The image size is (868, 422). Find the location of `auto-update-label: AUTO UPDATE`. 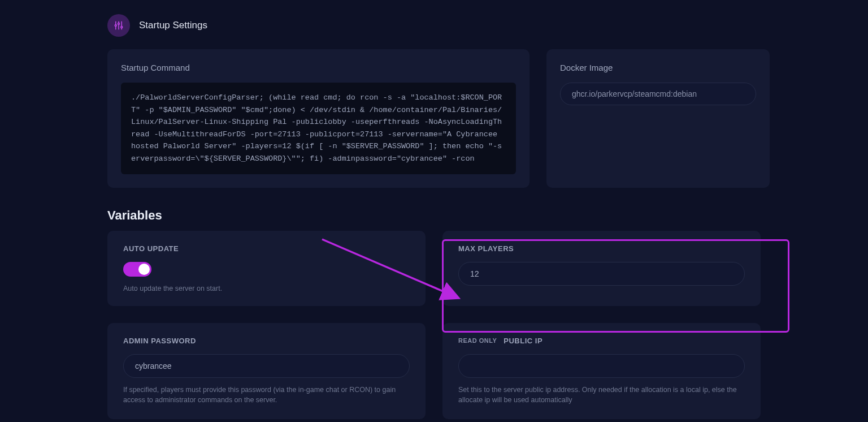

auto-update-label: AUTO UPDATE is located at coordinates (267, 249).